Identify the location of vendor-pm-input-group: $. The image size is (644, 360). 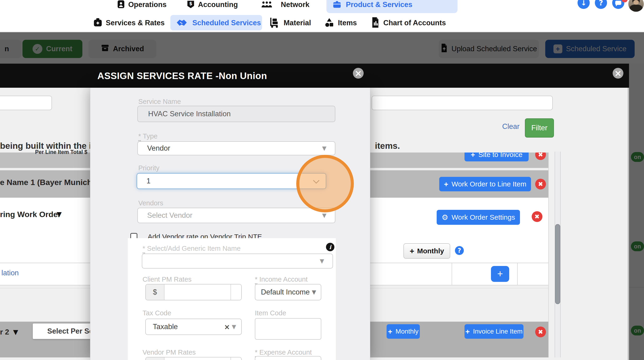
(194, 359).